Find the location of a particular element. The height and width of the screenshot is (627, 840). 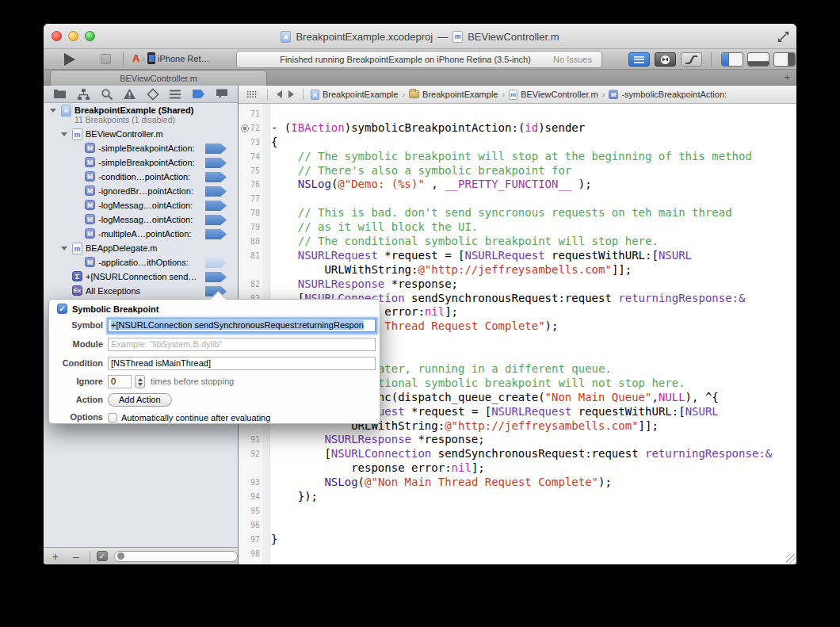

code-line: 92 [NSURLConnection sendSynchronousReque… is located at coordinates (517, 454).